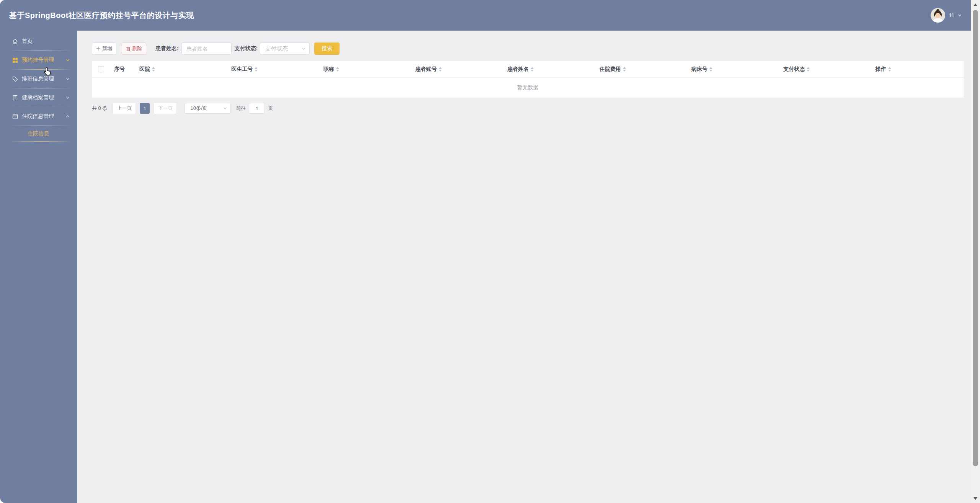 The image size is (980, 503). Describe the element at coordinates (247, 49) in the screenshot. I see `pay-status-label: 支付状态:` at that location.